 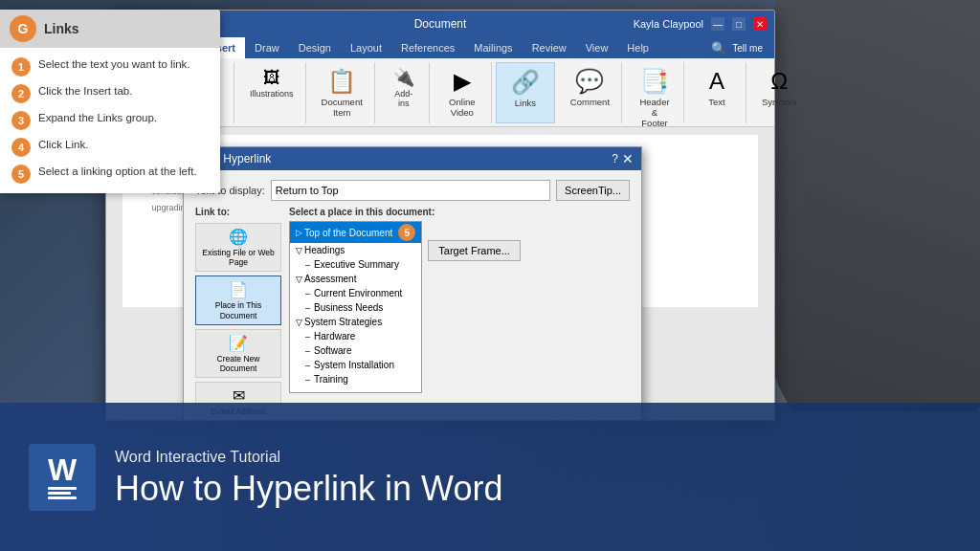 I want to click on place-document-label: Place in This Document, so click(x=238, y=310).